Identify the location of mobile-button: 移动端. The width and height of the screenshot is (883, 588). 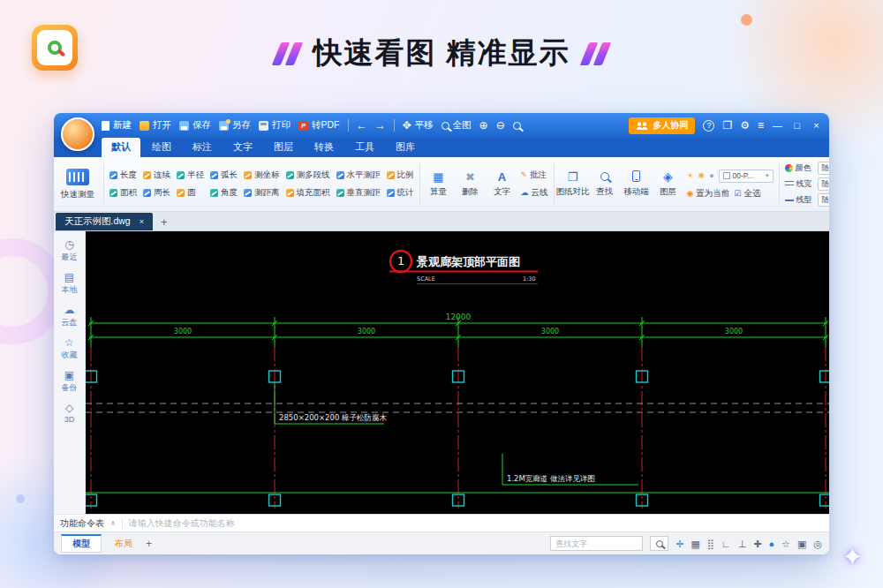
(637, 184).